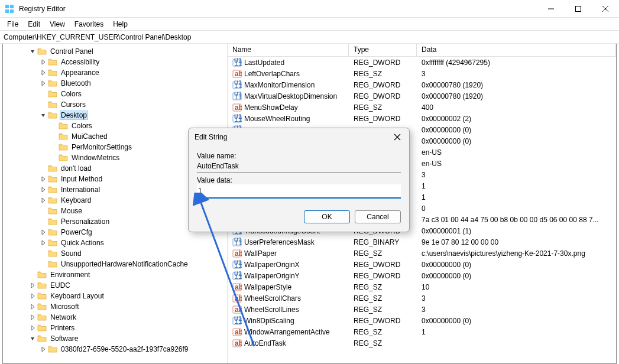  What do you see at coordinates (422, 298) in the screenshot?
I see `list-row: abWheelScrollCharsREG_SZ3` at bounding box center [422, 298].